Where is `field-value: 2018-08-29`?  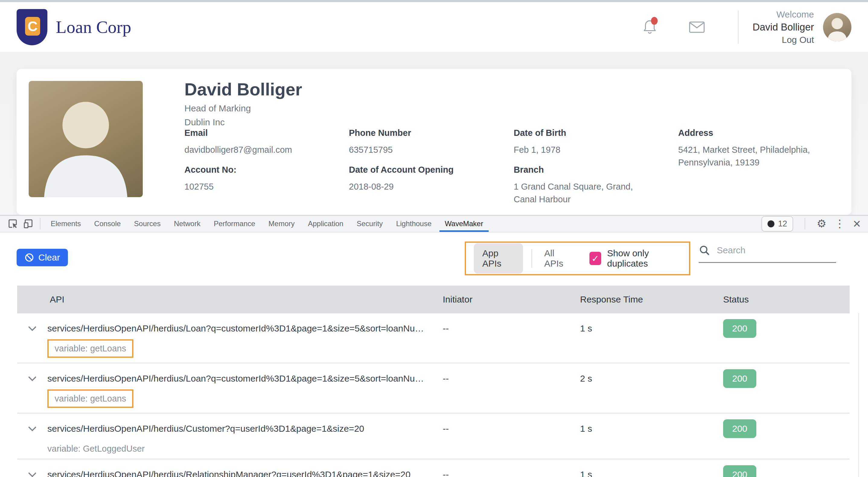 field-value: 2018-08-29 is located at coordinates (420, 187).